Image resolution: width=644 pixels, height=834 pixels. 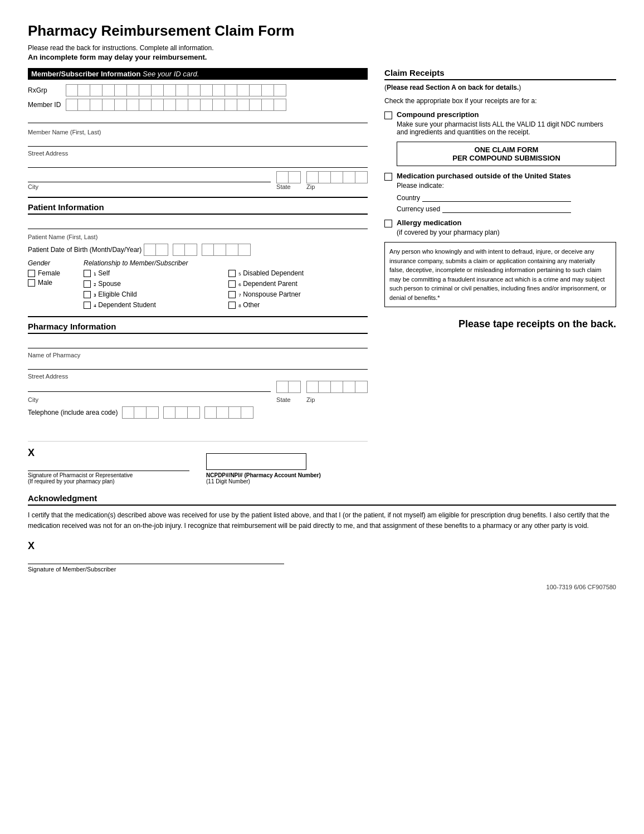 I want to click on rel-8-checkbox, so click(x=232, y=306).